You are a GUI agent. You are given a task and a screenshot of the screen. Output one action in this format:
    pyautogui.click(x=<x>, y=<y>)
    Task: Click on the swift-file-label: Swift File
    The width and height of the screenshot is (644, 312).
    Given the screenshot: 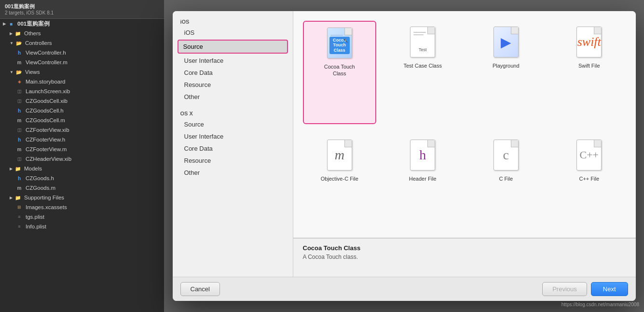 What is the action you would take?
    pyautogui.click(x=589, y=66)
    